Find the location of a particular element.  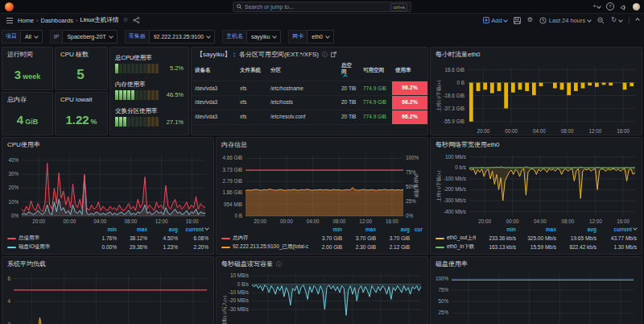

panel-title: 每秒磁盘读写容量 ⓘ is located at coordinates (322, 263).